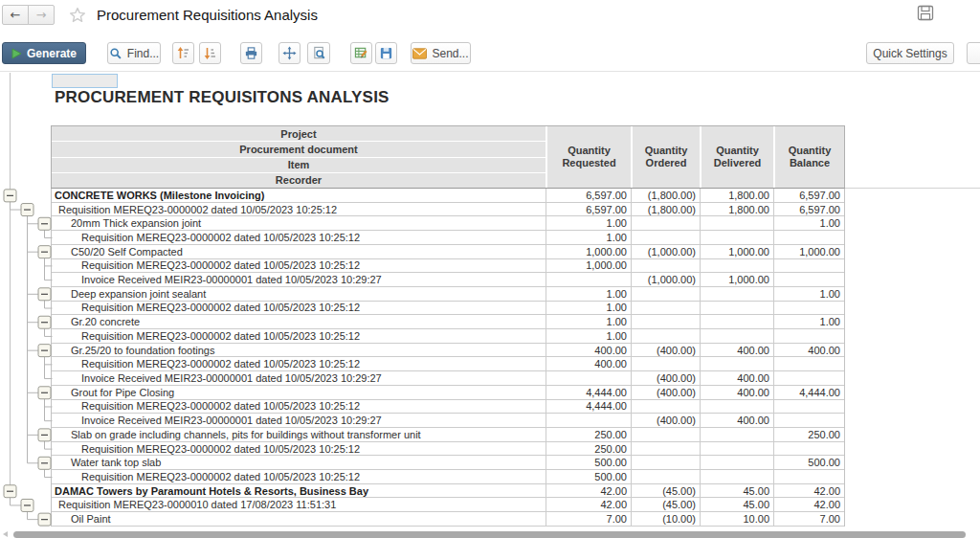 Image resolution: width=980 pixels, height=538 pixels. Describe the element at coordinates (387, 54) in the screenshot. I see `save-floppy-icon` at that location.